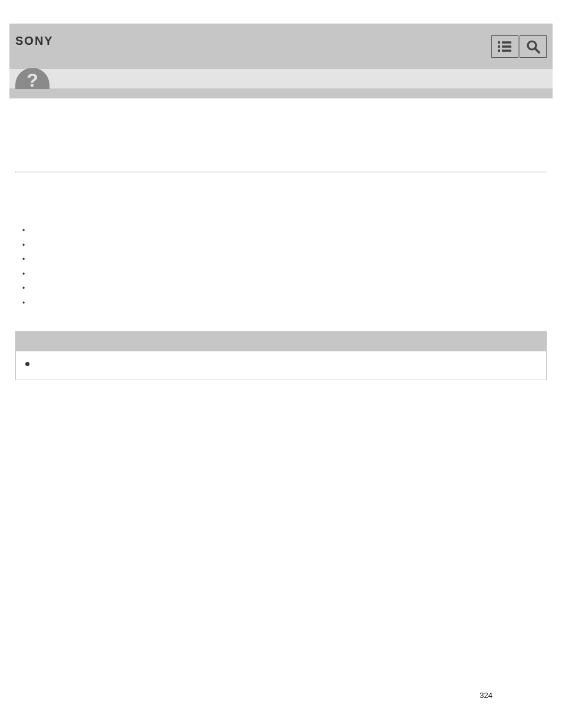 The height and width of the screenshot is (728, 562). Describe the element at coordinates (281, 342) in the screenshot. I see `note-header` at that location.